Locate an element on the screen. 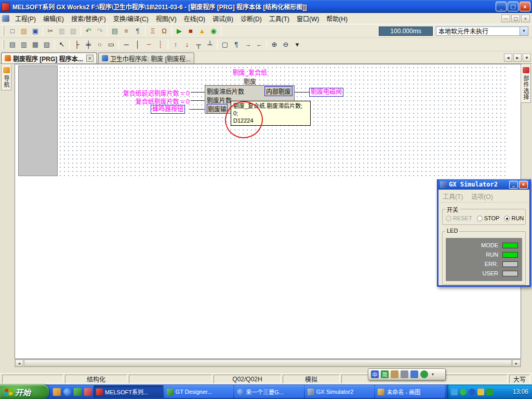  child-window-icon is located at coordinates (6, 19).